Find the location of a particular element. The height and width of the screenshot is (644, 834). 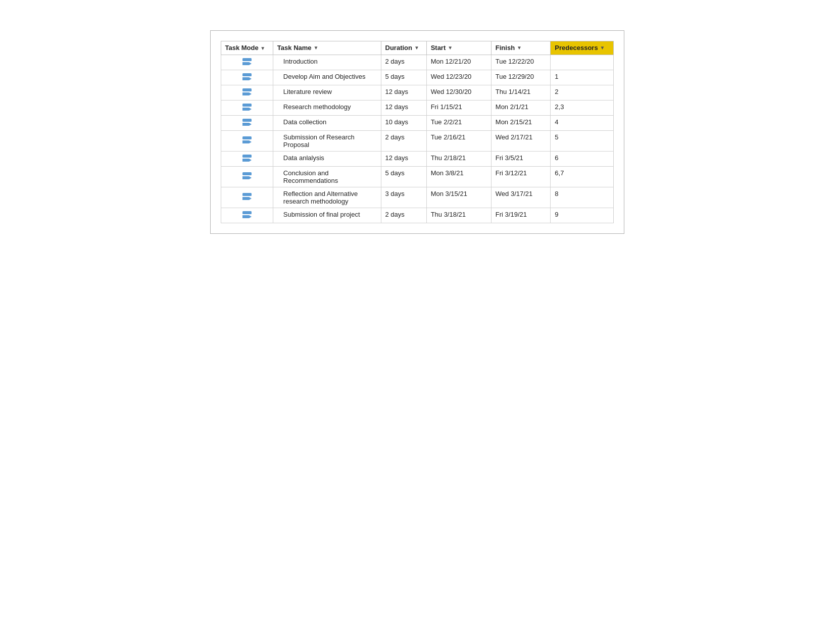

header-predecessors: Predecessors ▼ is located at coordinates (582, 48).